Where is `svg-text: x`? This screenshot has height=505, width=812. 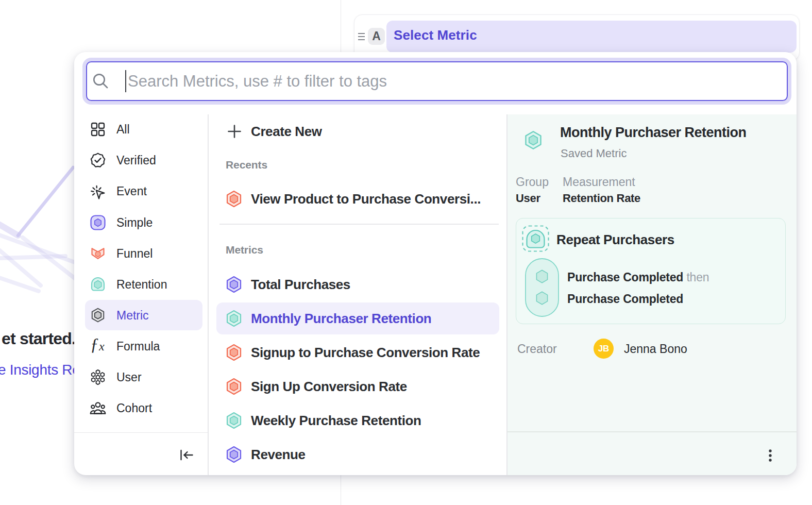 svg-text: x is located at coordinates (102, 346).